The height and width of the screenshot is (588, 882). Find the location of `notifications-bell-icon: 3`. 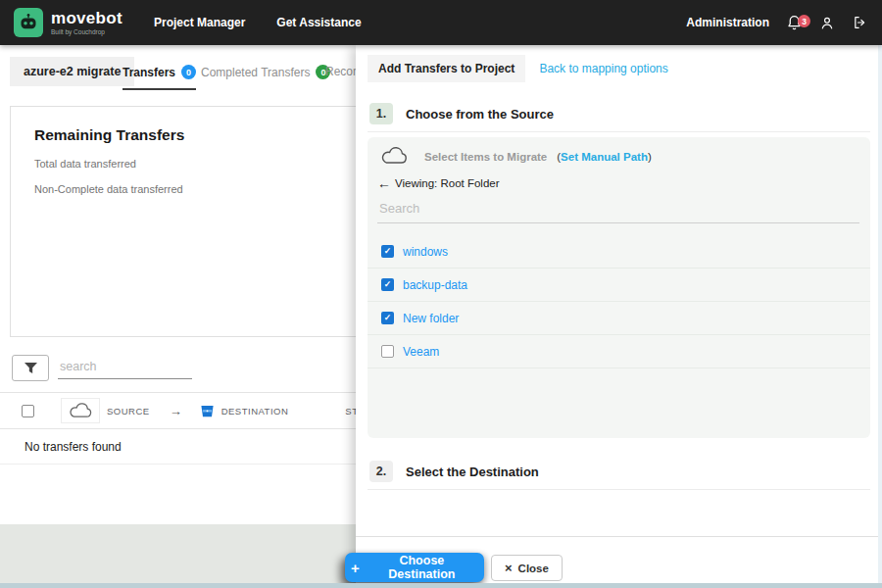

notifications-bell-icon: 3 is located at coordinates (794, 23).